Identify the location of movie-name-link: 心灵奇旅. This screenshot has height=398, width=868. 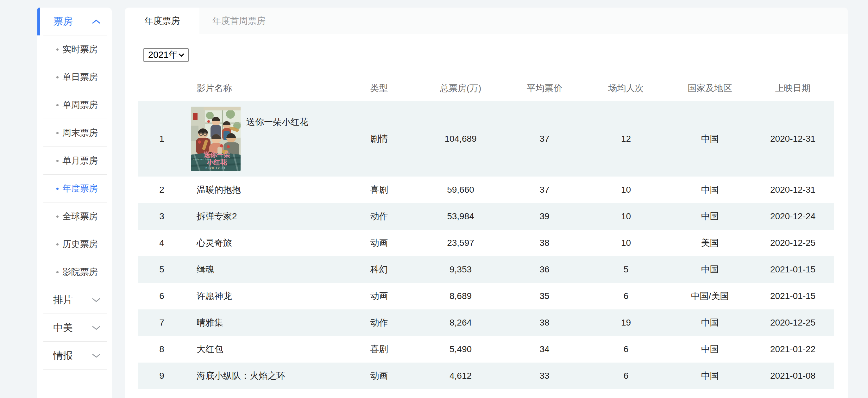
(214, 243).